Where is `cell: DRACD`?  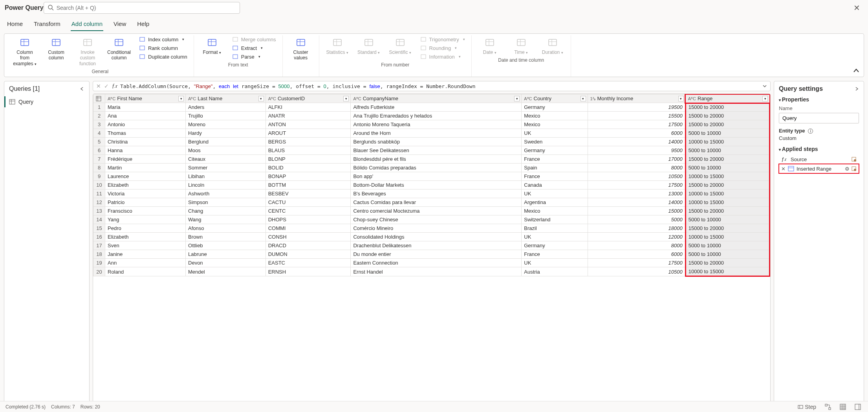
cell: DRACD is located at coordinates (308, 246).